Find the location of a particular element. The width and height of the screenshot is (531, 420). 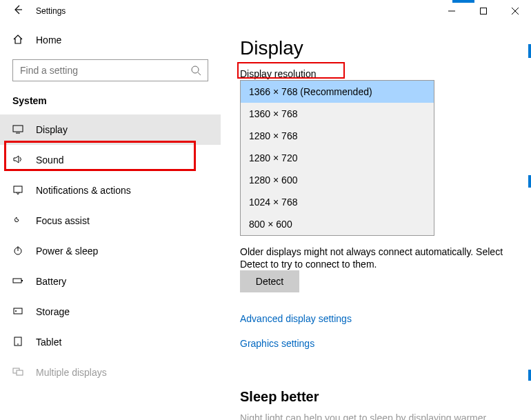

power-icon is located at coordinates (18, 251).